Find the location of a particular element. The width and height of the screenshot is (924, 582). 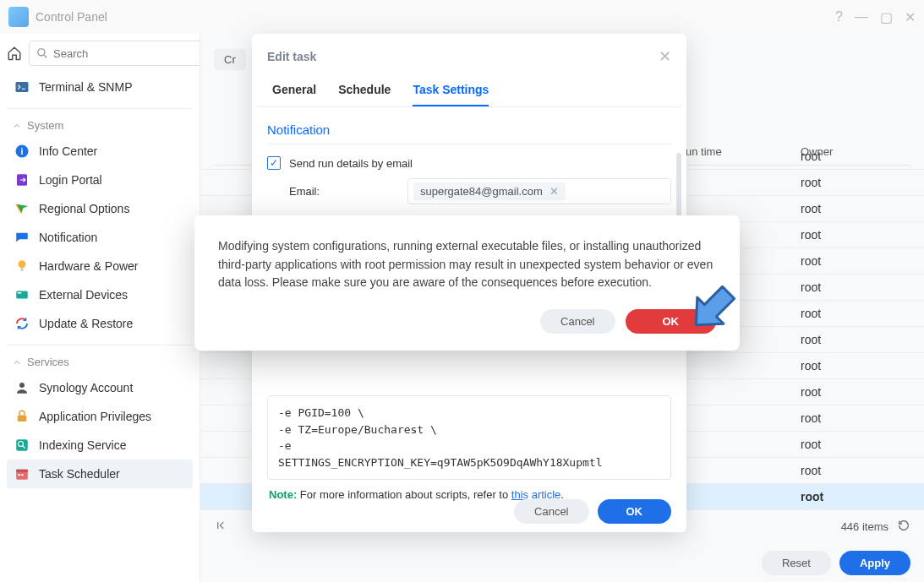

edit-cancel-button: Cancel is located at coordinates (551, 512).